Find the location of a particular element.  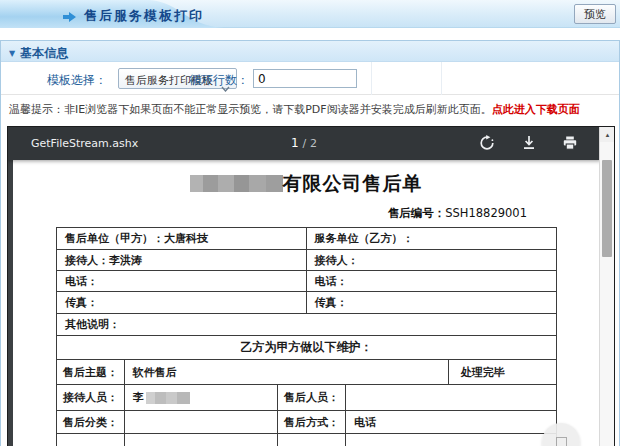

pdf-filename: GetFileStream.ashx is located at coordinates (84, 144).